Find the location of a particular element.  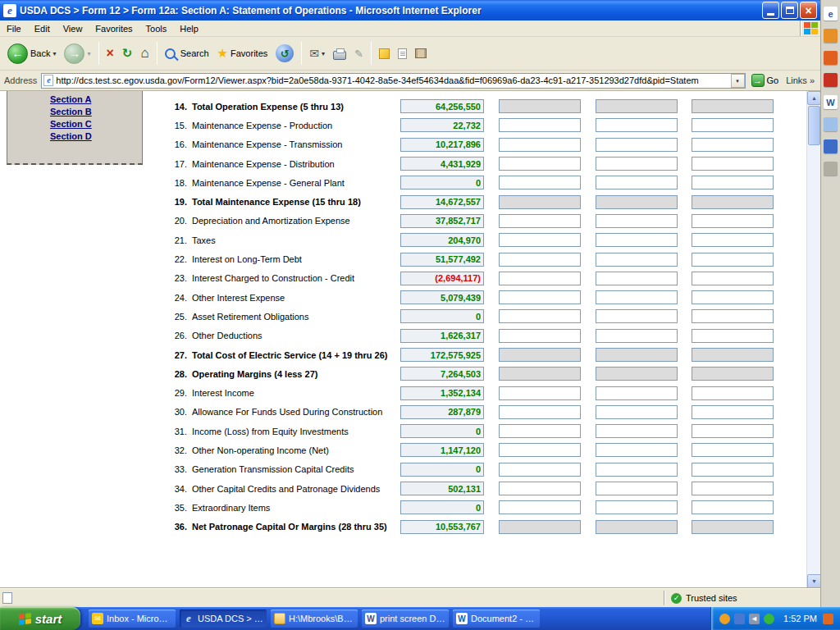

print-button is located at coordinates (340, 54).